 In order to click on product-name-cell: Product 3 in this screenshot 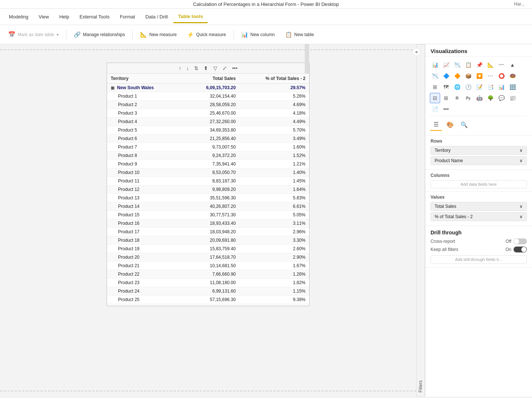, I will do `click(144, 114)`.